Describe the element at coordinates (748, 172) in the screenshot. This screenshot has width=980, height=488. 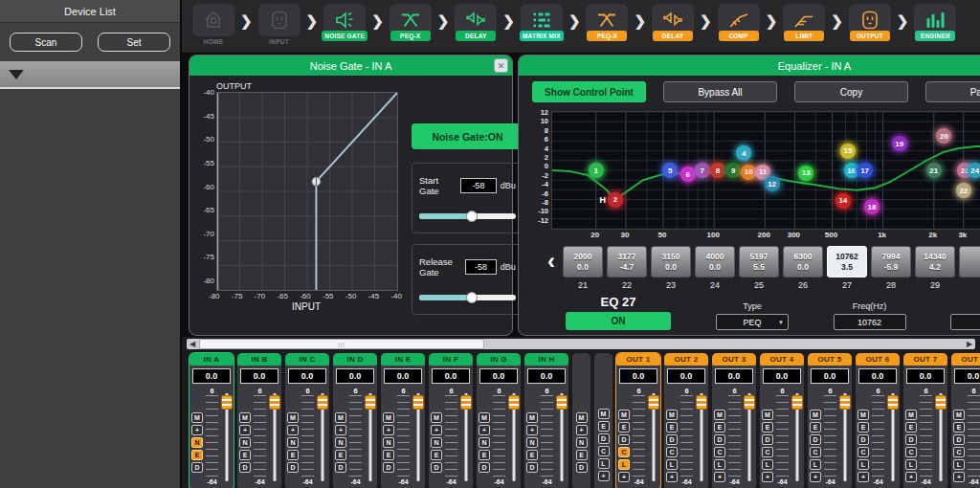
I see `eq-control-point-10: 10` at that location.